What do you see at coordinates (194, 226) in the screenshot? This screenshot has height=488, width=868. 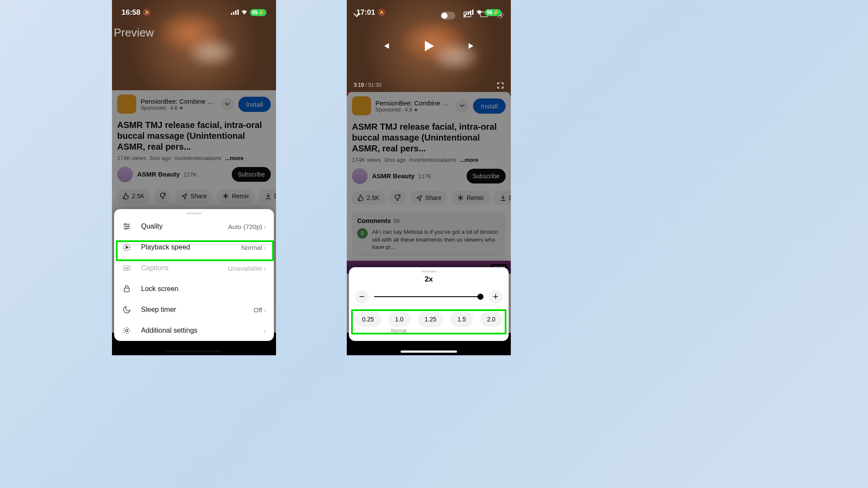 I see `menu-quality: Quality Auto (720p) ›` at bounding box center [194, 226].